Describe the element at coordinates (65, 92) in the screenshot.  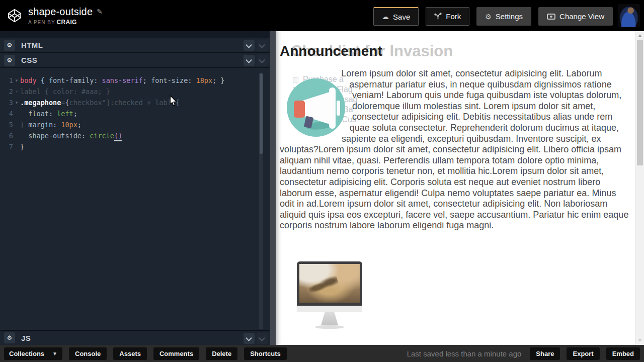
I see `code-token: label { color: #aaa; }` at that location.